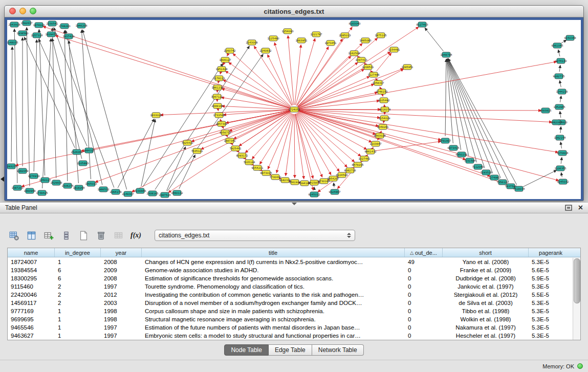 The width and height of the screenshot is (588, 372). Describe the element at coordinates (385, 110) in the screenshot. I see `graph-node: 1016074` at that location.